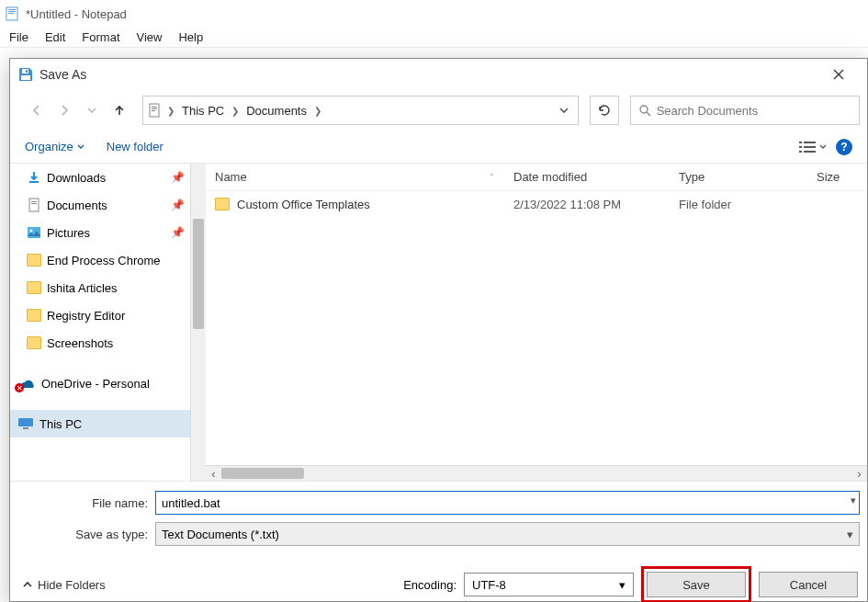 The height and width of the screenshot is (602, 868). What do you see at coordinates (360, 110) in the screenshot?
I see `address-bar: ❯ This PC ❯ Documents ❯` at bounding box center [360, 110].